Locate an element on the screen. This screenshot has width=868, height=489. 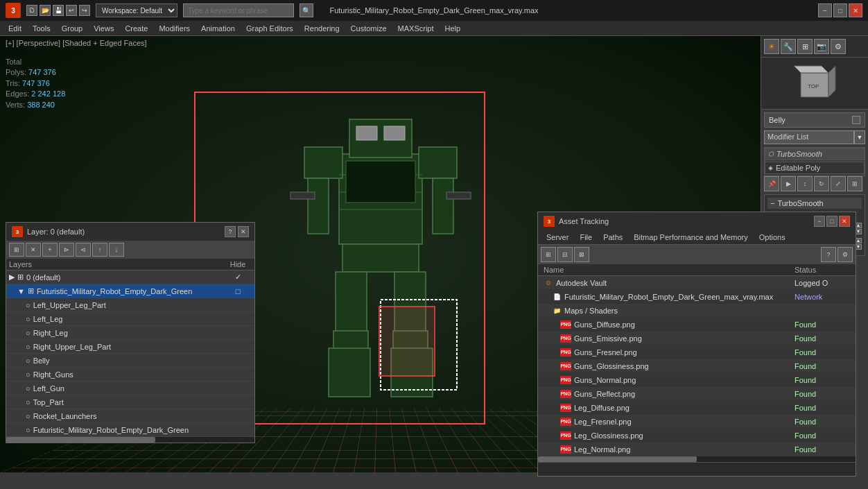
open-btn: 📂 is located at coordinates (45, 10).